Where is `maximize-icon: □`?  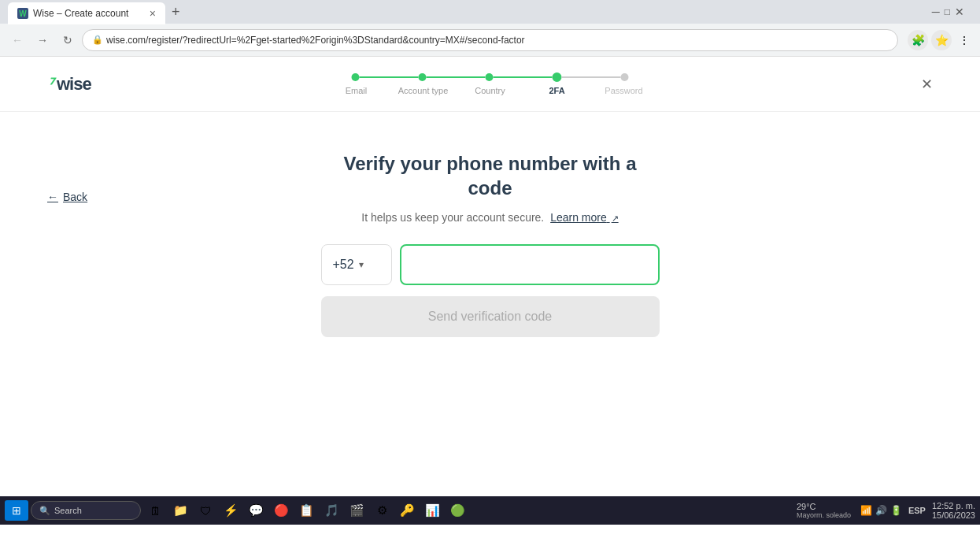 maximize-icon: □ is located at coordinates (948, 12).